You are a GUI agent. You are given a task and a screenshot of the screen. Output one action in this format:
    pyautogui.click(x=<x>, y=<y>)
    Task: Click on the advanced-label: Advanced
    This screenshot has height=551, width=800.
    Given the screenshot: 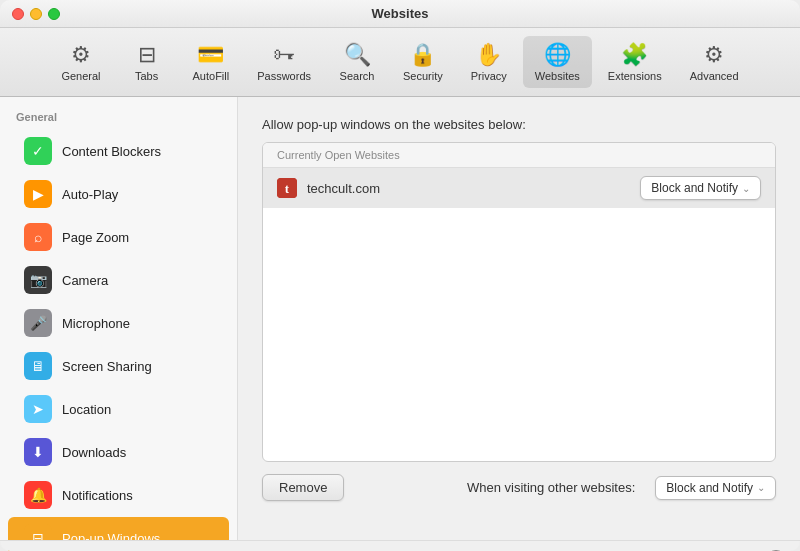 What is the action you would take?
    pyautogui.click(x=714, y=76)
    